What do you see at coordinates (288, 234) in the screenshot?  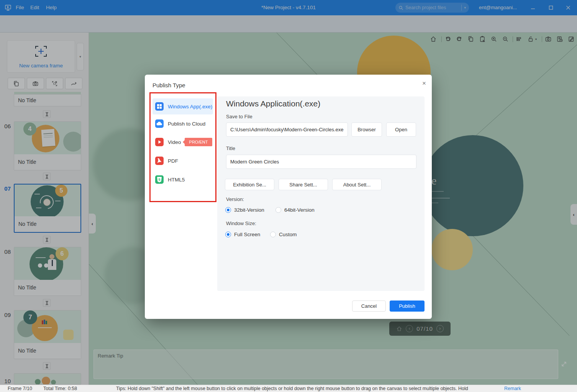 I see `radio-custom-label: Custom` at bounding box center [288, 234].